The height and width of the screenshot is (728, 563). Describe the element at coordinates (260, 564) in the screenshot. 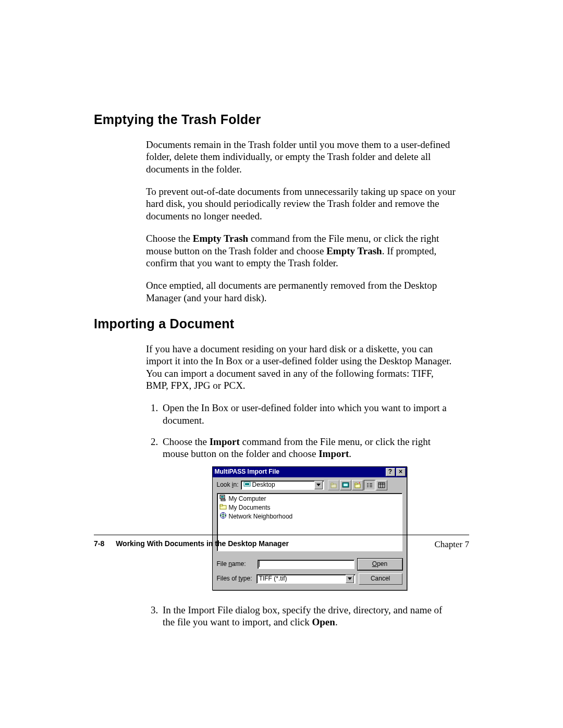

I see `text-caret` at that location.